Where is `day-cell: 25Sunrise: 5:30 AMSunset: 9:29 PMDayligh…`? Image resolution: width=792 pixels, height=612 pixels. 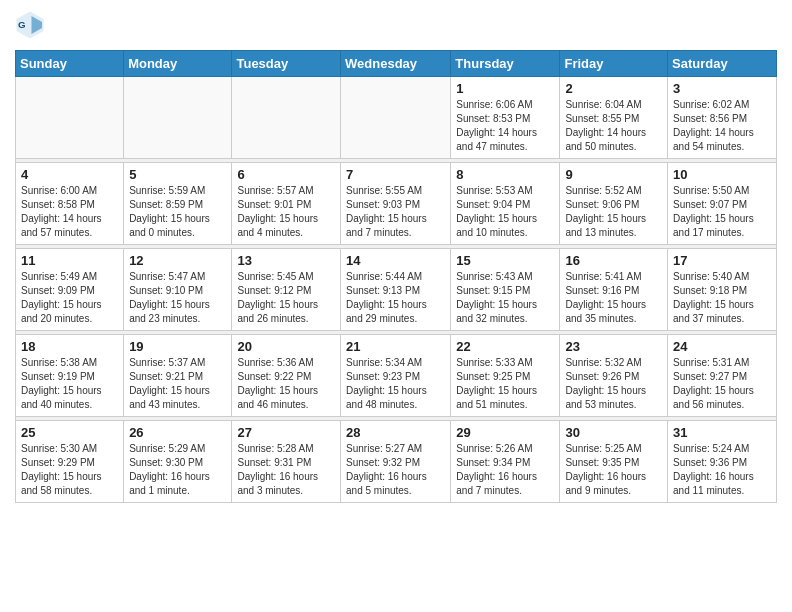
day-cell: 25Sunrise: 5:30 AMSunset: 9:29 PMDayligh… is located at coordinates (70, 462).